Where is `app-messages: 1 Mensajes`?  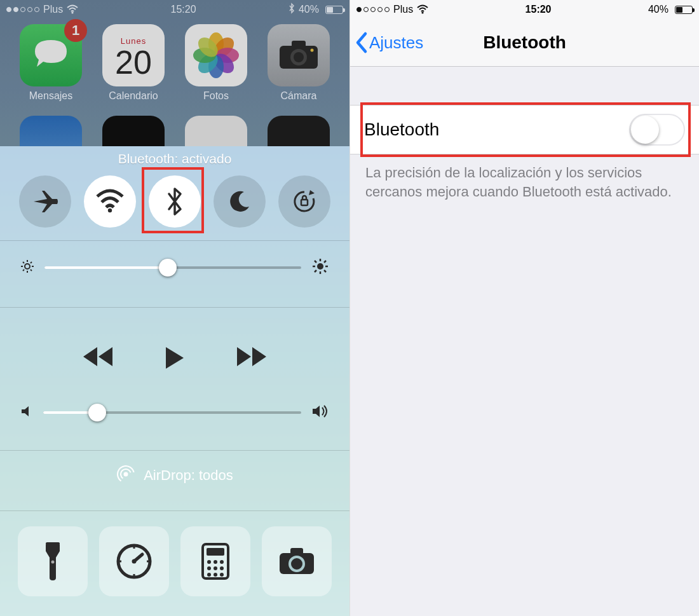
app-messages: 1 Mensajes is located at coordinates (51, 63).